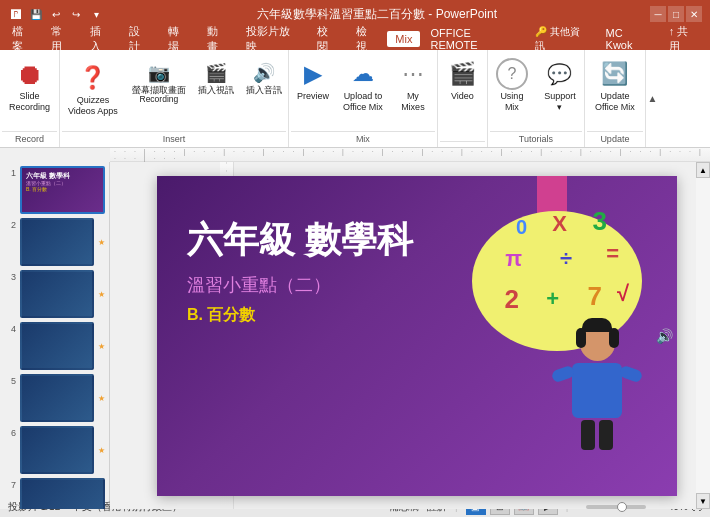 Image resolution: width=710 pixels, height=517 pixels. Describe the element at coordinates (216, 73) in the screenshot. I see `insert-video-icon: 🎬` at that location.